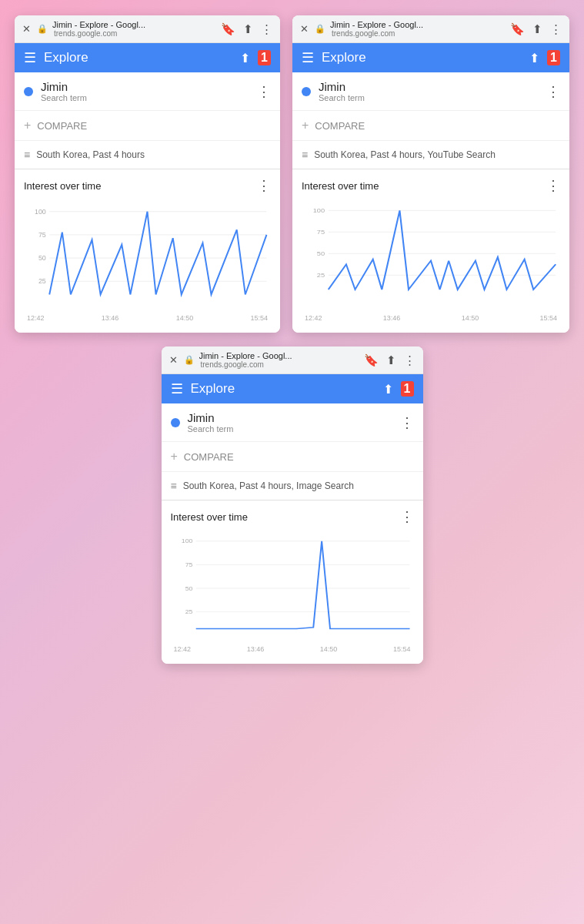  Describe the element at coordinates (292, 457) in the screenshot. I see `compare-row-3: + COMPARE` at that location.